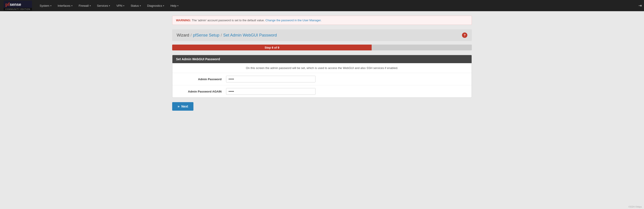 The height and width of the screenshot is (209, 644). What do you see at coordinates (51, 6) in the screenshot?
I see `nav-caret-system: ▾` at bounding box center [51, 6].